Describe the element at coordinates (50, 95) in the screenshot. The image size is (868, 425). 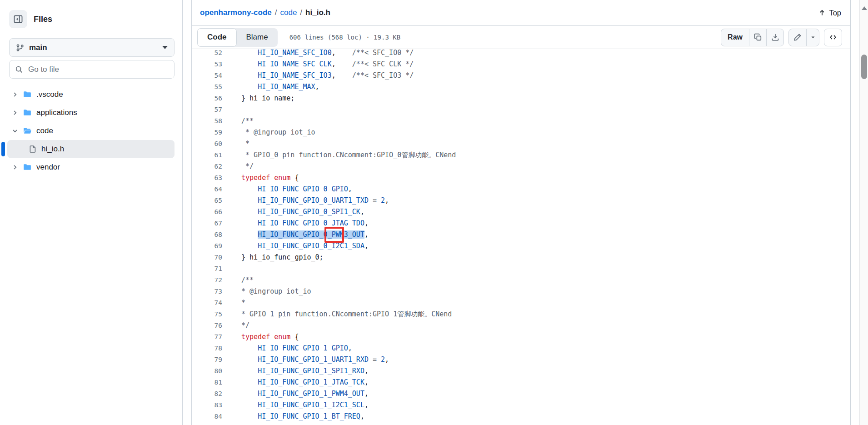
I see `tree-item-label: .vscode` at that location.